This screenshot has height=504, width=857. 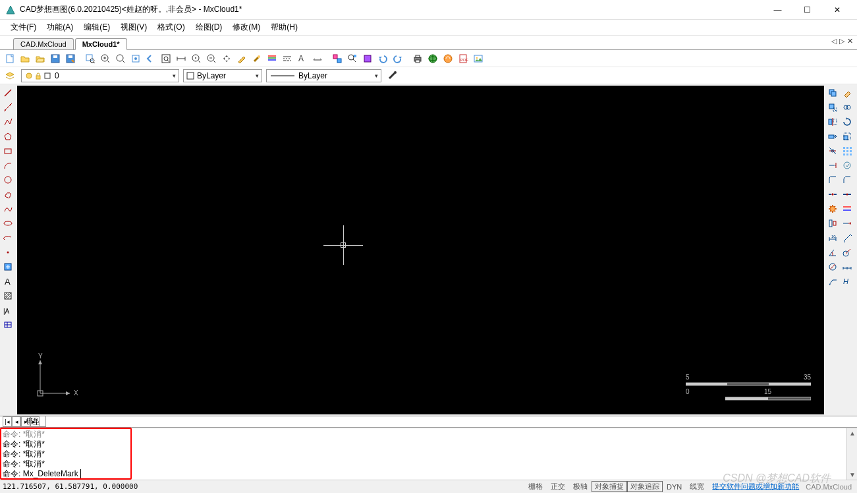 What do you see at coordinates (645, 486) in the screenshot?
I see `status-otrack: 对象追踪` at bounding box center [645, 486].